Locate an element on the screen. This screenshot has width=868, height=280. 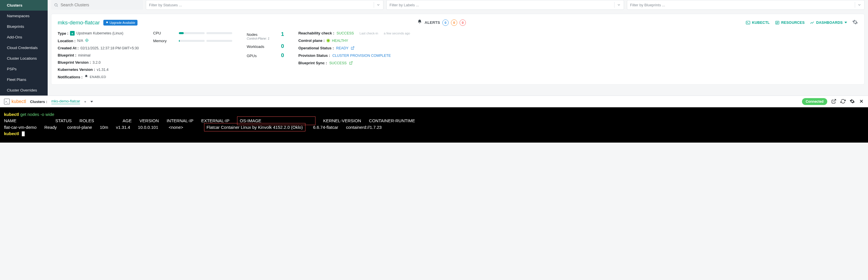
usage-column: CPU Memory is located at coordinates (193, 55).